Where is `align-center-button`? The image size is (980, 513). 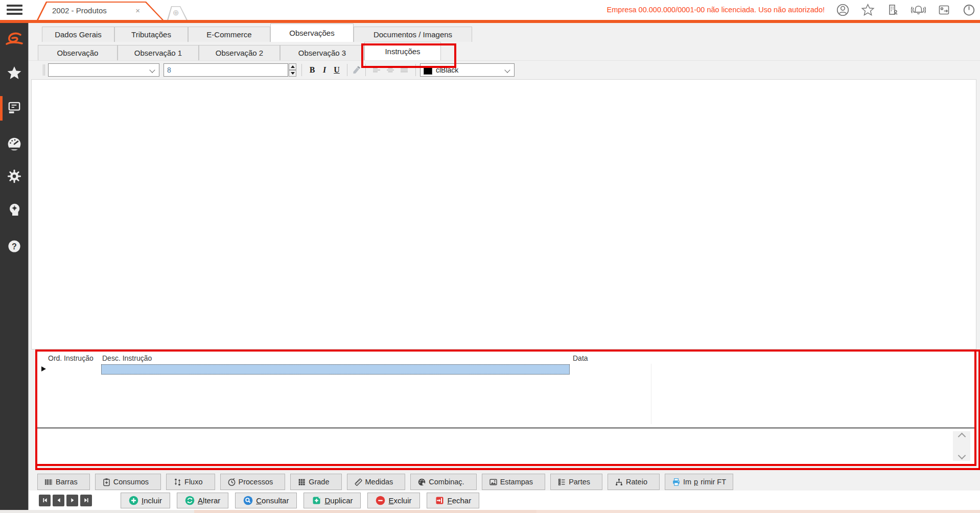
align-center-button is located at coordinates (390, 70).